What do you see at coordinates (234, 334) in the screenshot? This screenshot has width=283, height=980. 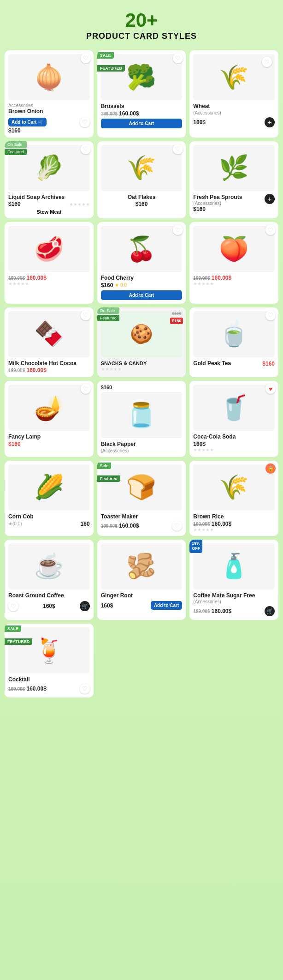 I see `card-image: 🍵` at bounding box center [234, 334].